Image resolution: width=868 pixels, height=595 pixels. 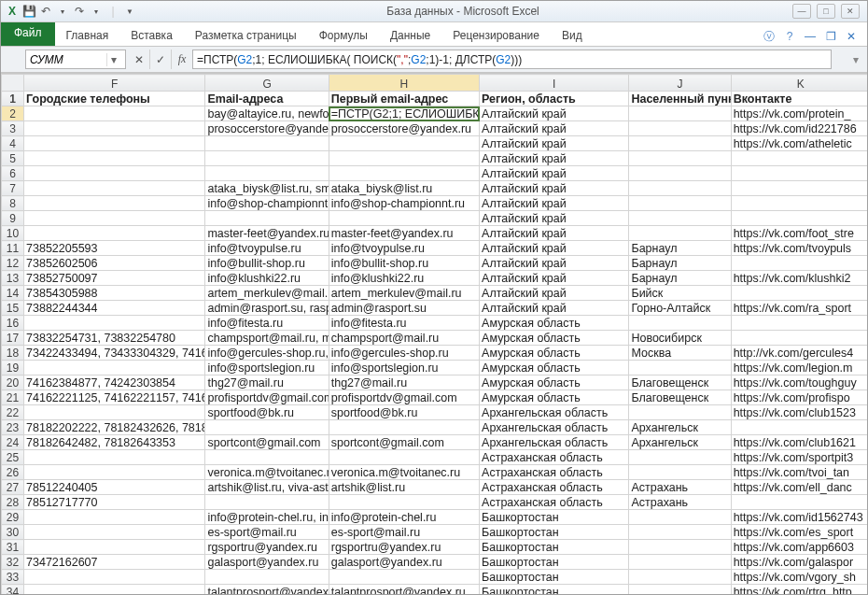 What do you see at coordinates (267, 278) in the screenshot?
I see `cell: info@klushki22.ru` at bounding box center [267, 278].